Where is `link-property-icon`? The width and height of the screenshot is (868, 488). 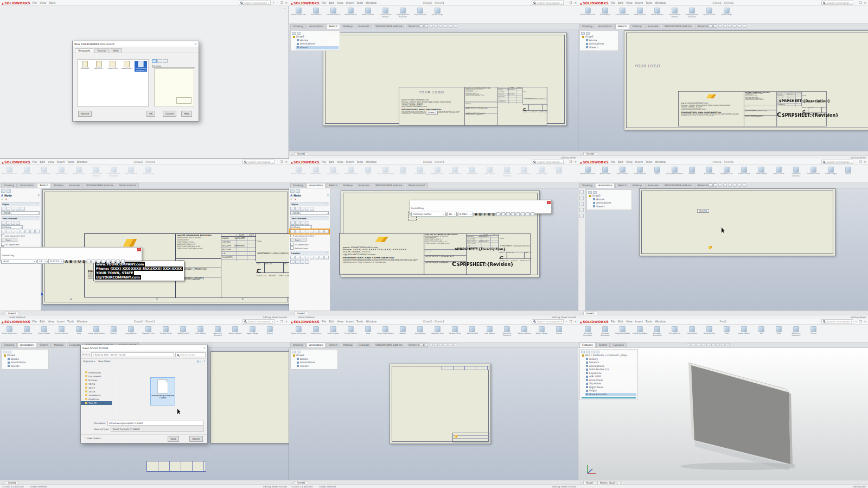 link-property-icon is located at coordinates (8, 231).